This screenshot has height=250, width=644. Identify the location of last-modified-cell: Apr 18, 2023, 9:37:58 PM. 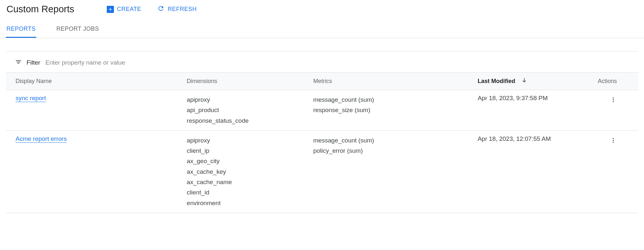
(534, 110).